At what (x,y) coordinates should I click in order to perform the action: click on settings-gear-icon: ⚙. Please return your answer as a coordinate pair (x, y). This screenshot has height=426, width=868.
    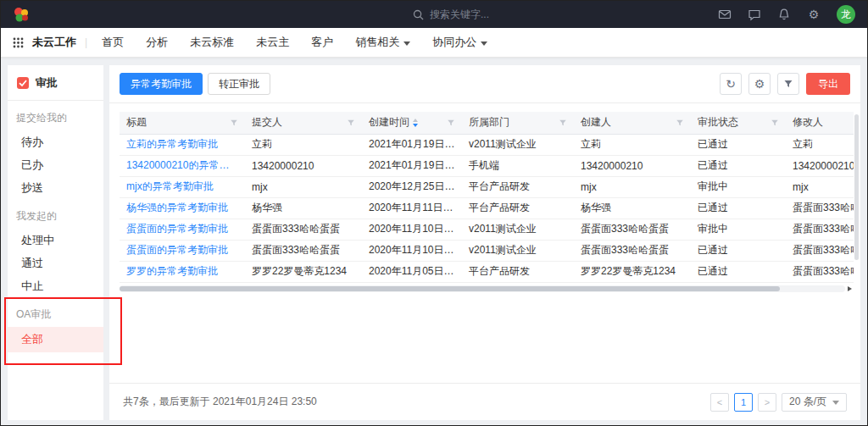
    Looking at the image, I should click on (814, 14).